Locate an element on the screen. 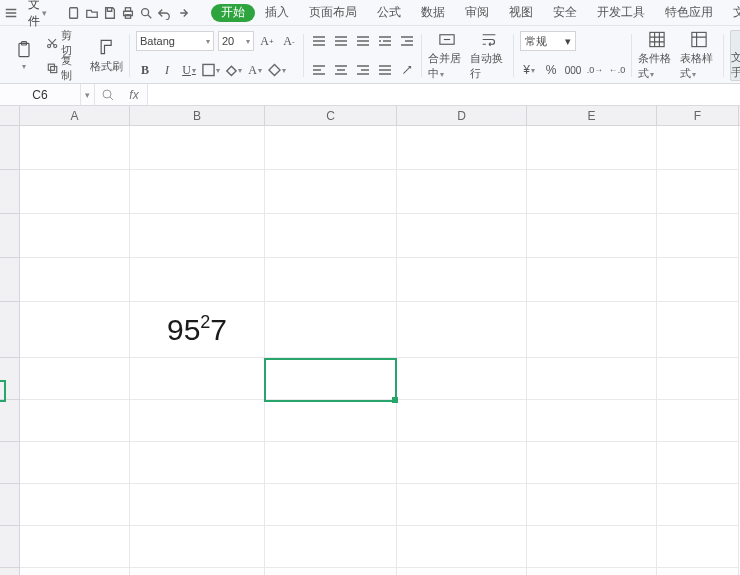 The width and height of the screenshot is (740, 575). percent-button: % is located at coordinates (551, 70).